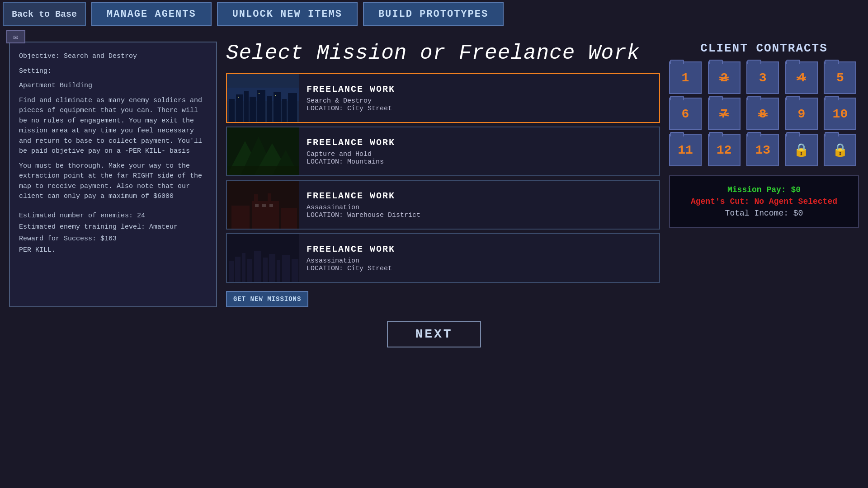 The height and width of the screenshot is (488, 868). Describe the element at coordinates (801, 114) in the screenshot. I see `contract-number: 9` at that location.